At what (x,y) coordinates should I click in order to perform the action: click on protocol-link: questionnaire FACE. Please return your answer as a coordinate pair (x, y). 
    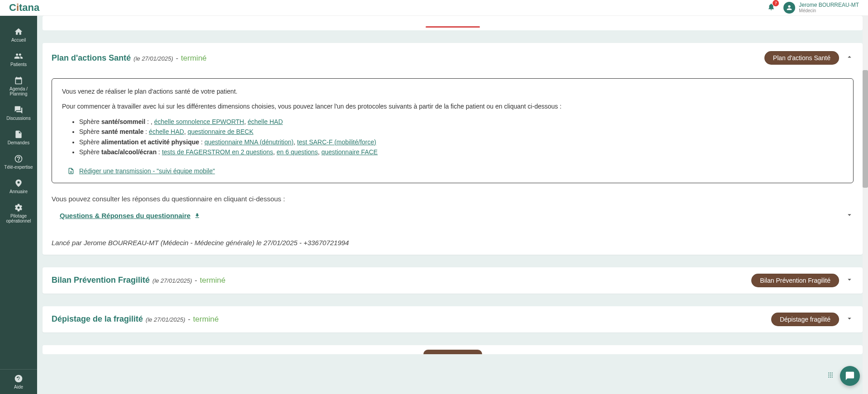
    Looking at the image, I should click on (349, 152).